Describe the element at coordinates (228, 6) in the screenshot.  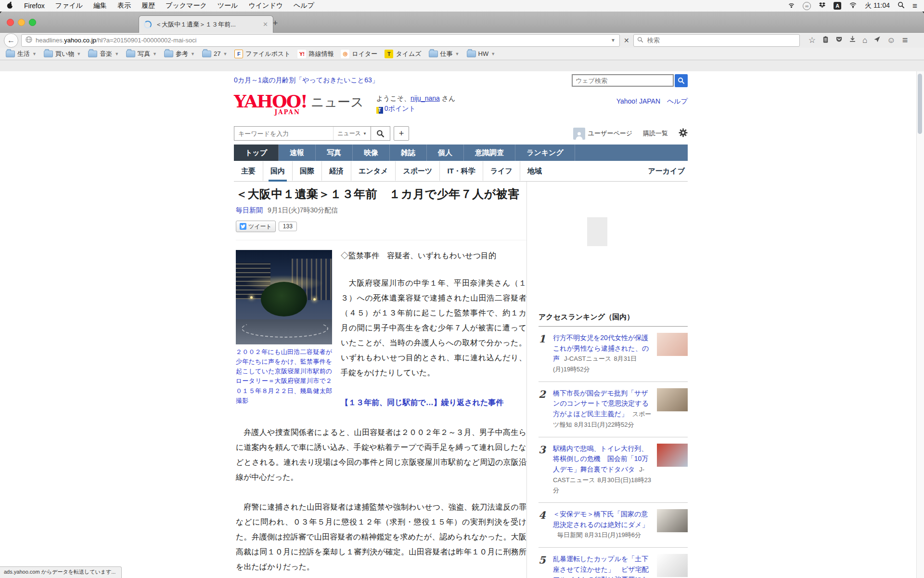
I see `menubar-item: ツール` at that location.